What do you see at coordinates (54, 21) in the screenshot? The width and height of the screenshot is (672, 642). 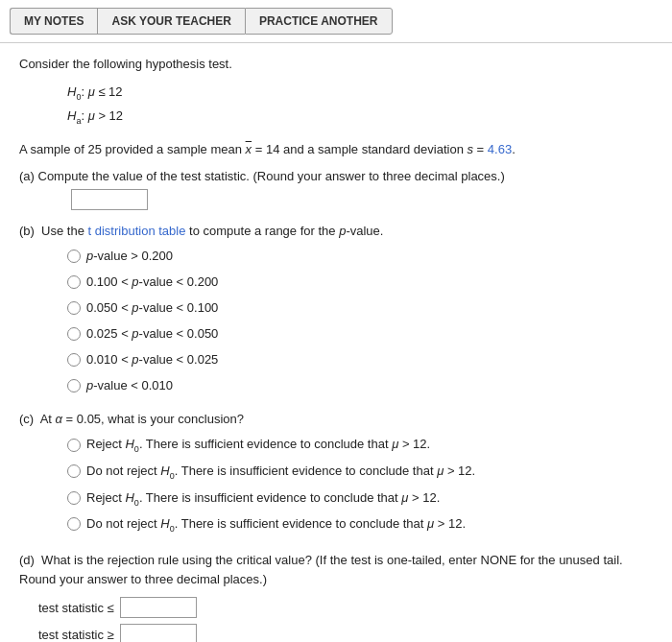 I see `my-notes-button: MY NOTES` at bounding box center [54, 21].